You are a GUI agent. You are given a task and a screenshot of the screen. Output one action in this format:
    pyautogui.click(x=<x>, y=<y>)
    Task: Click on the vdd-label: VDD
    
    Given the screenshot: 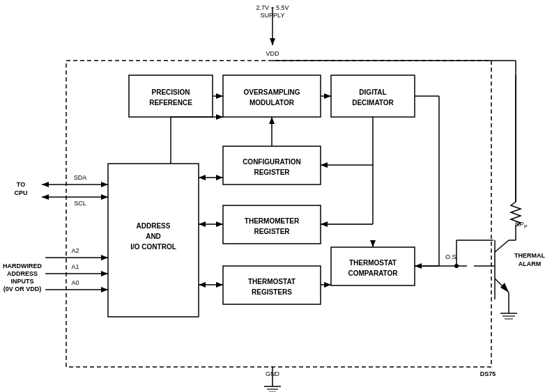 What is the action you would take?
    pyautogui.click(x=272, y=54)
    